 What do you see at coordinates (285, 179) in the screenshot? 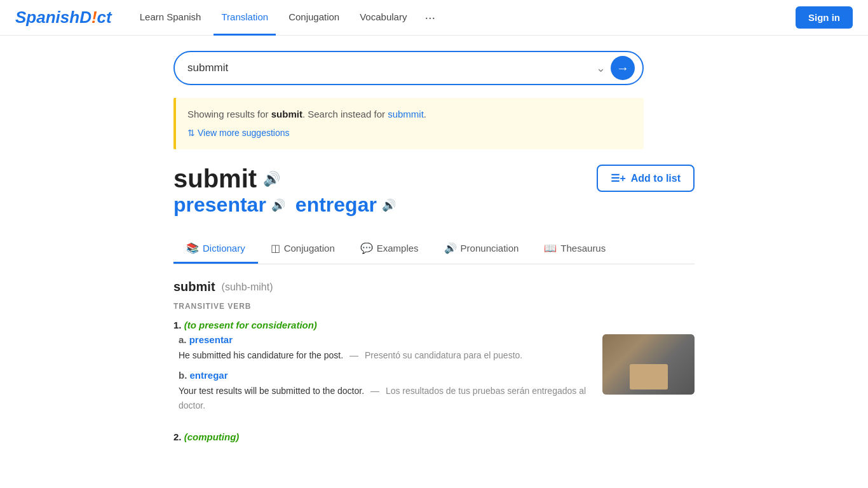
I see `word-title: submit 🔊` at bounding box center [285, 179].